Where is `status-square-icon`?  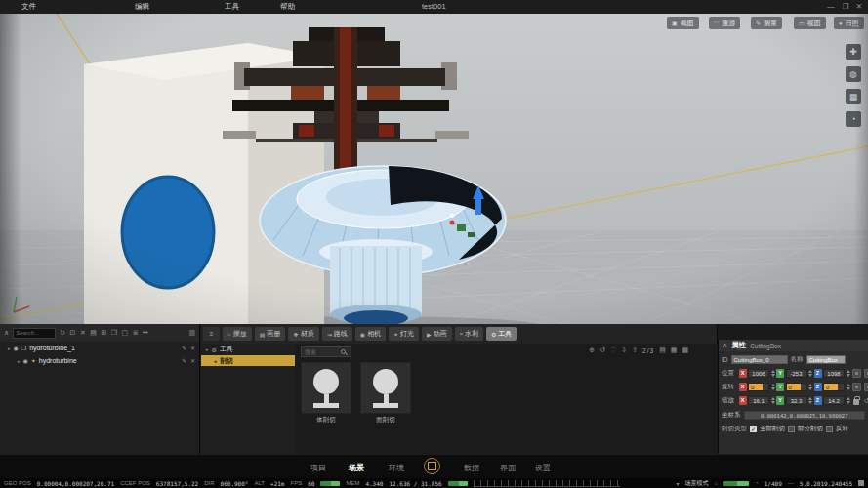 status-square-icon is located at coordinates (861, 483).